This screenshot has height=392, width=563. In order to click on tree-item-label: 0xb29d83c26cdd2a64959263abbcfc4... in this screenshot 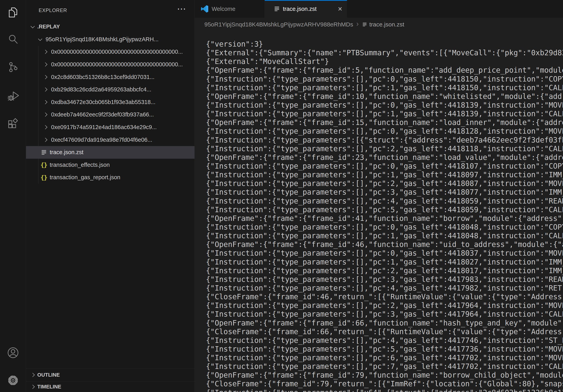, I will do `click(101, 90)`.